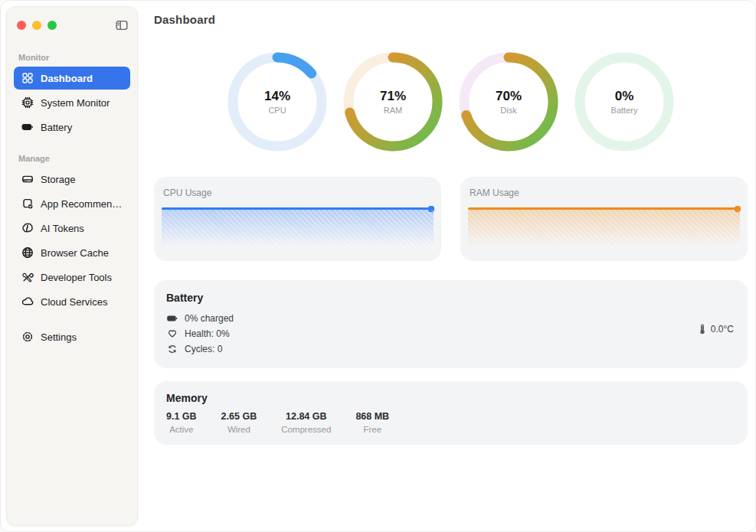 The image size is (756, 532). What do you see at coordinates (297, 193) in the screenshot?
I see `chart-title: CPU Usage` at bounding box center [297, 193].